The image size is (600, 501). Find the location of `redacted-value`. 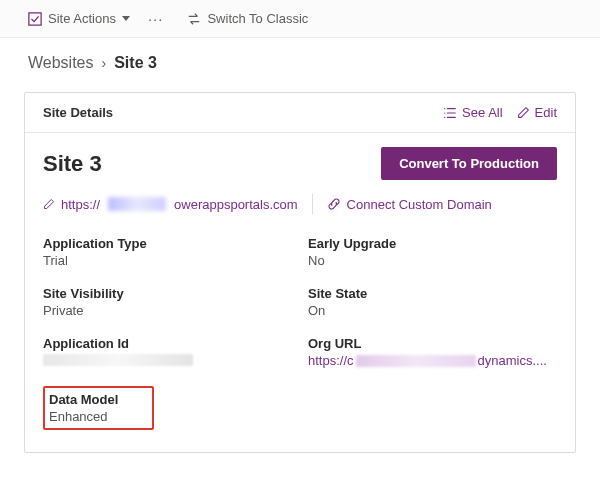

redacted-value is located at coordinates (118, 360).